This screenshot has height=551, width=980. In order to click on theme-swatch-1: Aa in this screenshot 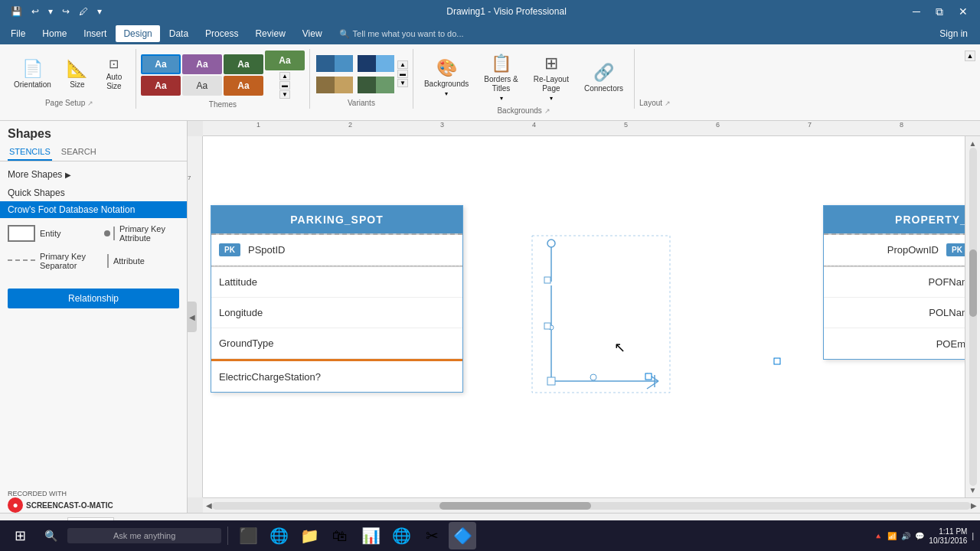, I will do `click(161, 64)`.